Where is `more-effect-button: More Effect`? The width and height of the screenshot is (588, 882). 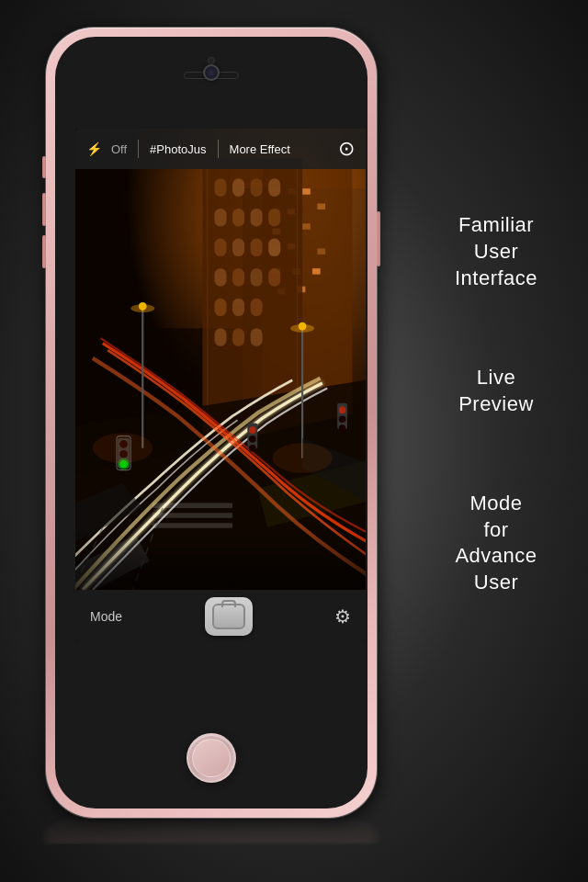
more-effect-button: More Effect is located at coordinates (260, 149).